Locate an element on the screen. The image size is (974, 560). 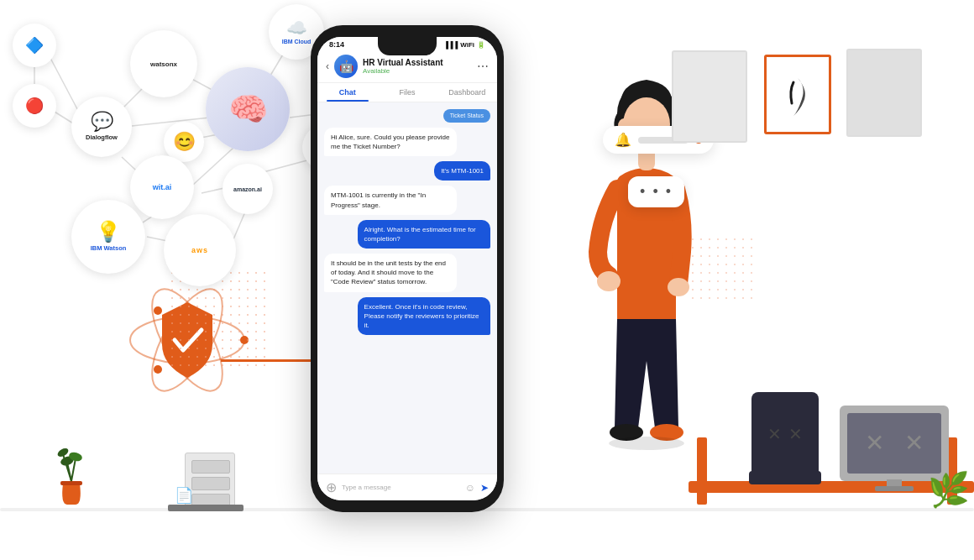
msg-6: Excellent. Once it's in code review, Ple… is located at coordinates (424, 317).